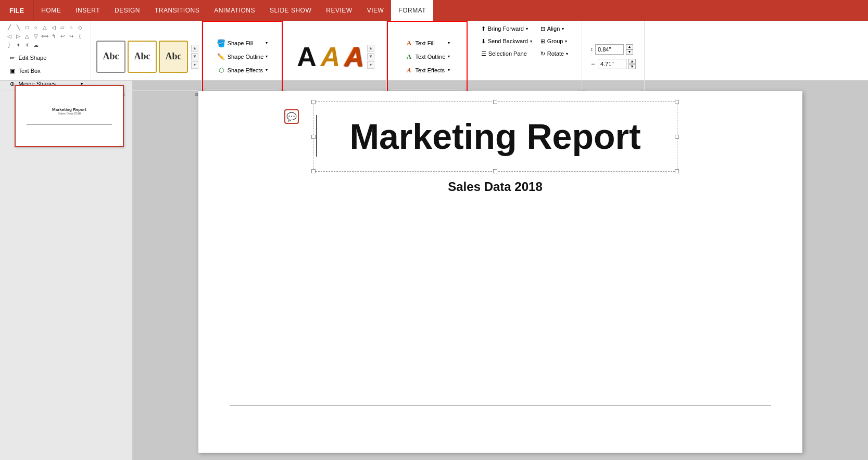  Describe the element at coordinates (495, 102) in the screenshot. I see `handle-tc` at that location.